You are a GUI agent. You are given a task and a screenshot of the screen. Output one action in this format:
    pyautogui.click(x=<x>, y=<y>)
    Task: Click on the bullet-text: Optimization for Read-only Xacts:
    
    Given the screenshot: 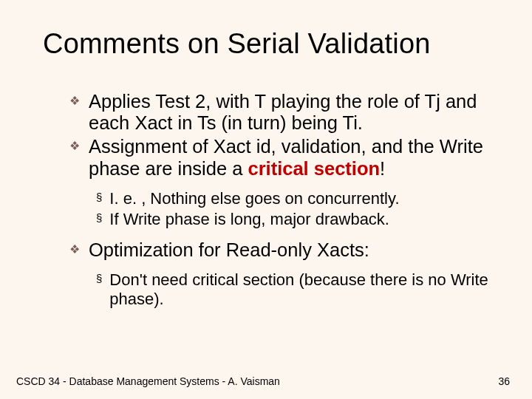 What is the action you would take?
    pyautogui.click(x=229, y=250)
    